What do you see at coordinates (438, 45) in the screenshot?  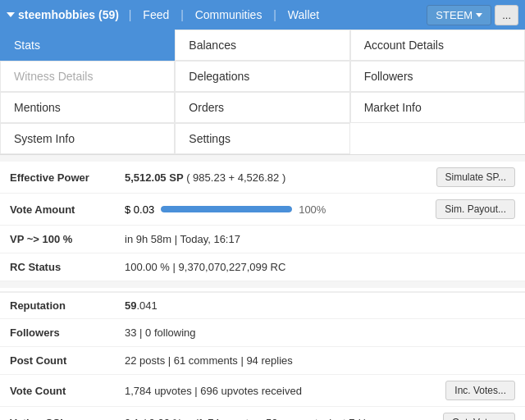 I see `menu-item-account-details: Account Details` at bounding box center [438, 45].